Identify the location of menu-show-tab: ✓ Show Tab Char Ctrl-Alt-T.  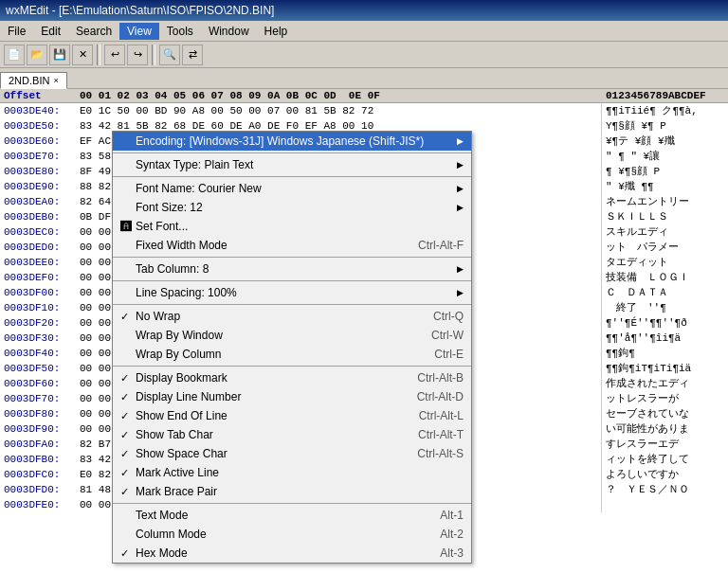
(292, 435).